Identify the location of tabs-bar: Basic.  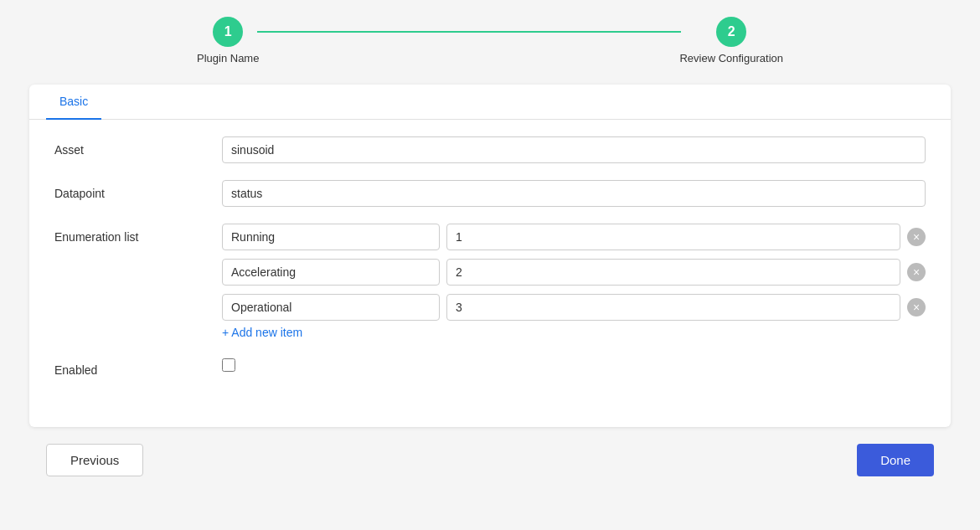
(490, 102).